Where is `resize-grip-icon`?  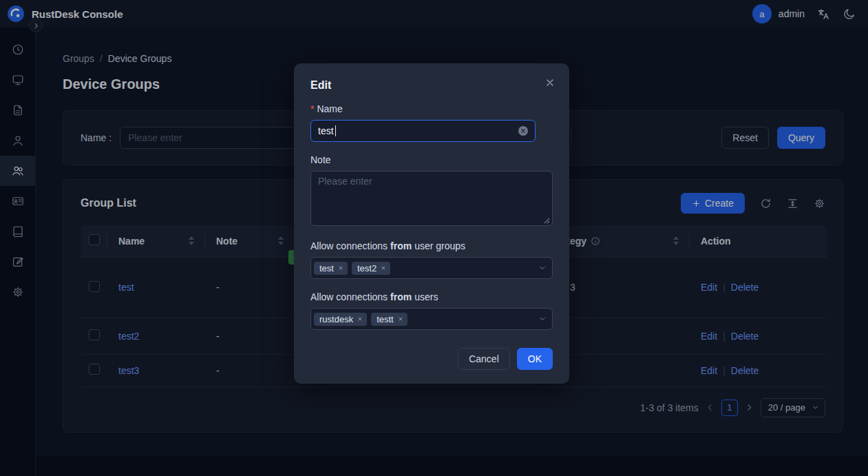
resize-grip-icon is located at coordinates (547, 220).